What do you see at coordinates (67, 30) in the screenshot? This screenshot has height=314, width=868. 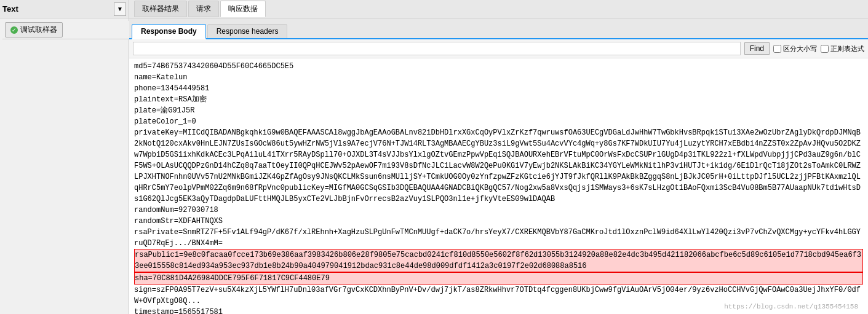 I see `sampler-row: ✓ 调试取样器` at bounding box center [67, 30].